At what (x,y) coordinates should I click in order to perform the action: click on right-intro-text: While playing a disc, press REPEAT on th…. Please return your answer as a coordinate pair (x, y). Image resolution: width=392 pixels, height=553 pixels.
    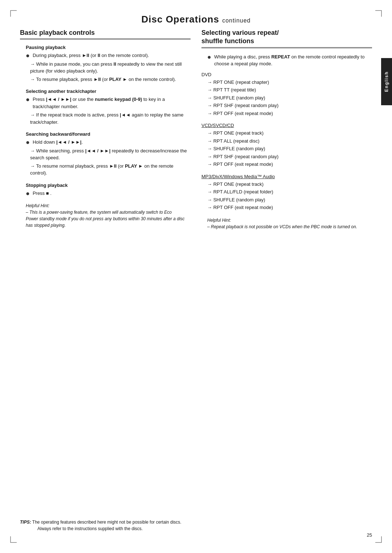
    Looking at the image, I should click on (293, 60).